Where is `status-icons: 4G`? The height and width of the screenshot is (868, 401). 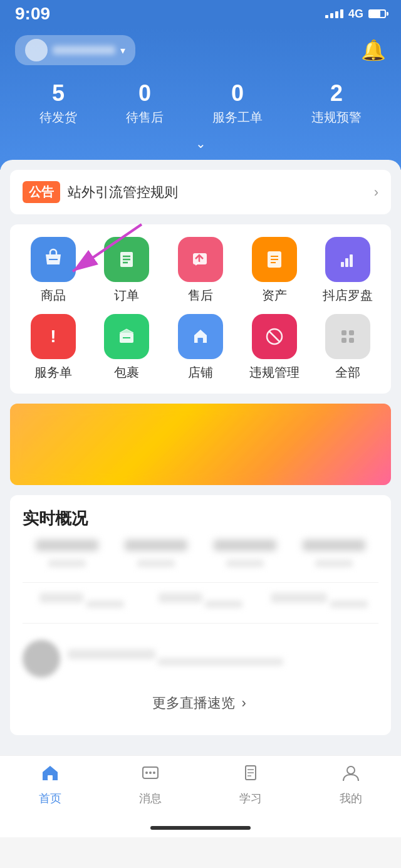
status-icons: 4G is located at coordinates (356, 14).